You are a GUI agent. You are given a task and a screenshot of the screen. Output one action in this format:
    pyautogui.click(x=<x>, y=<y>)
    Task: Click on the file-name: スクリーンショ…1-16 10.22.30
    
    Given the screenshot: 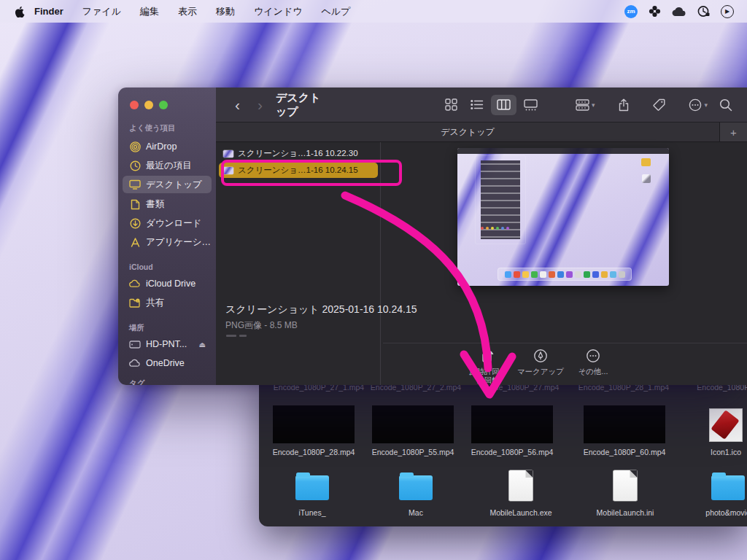 What is the action you would take?
    pyautogui.click(x=298, y=153)
    